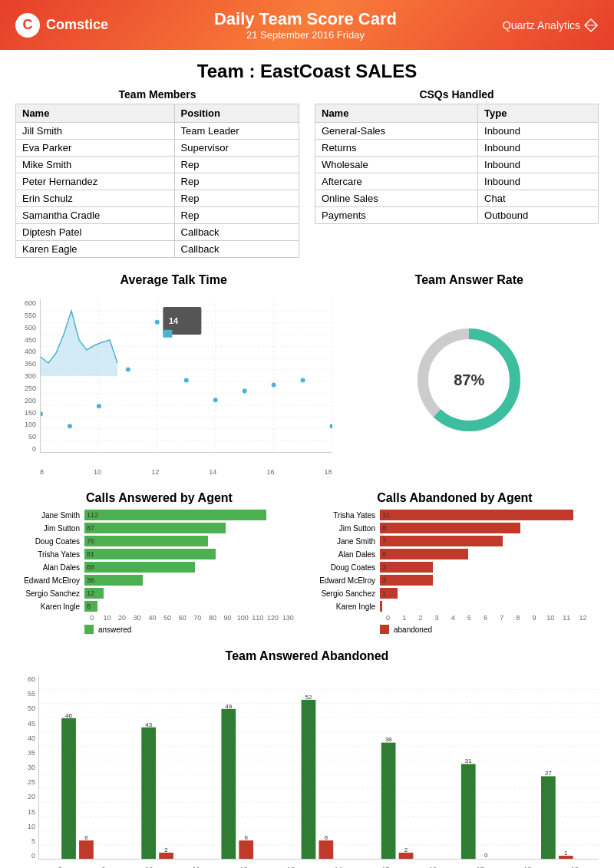 Image resolution: width=614 pixels, height=868 pixels. Describe the element at coordinates (388, 593) in the screenshot. I see `bar-fill: 1` at that location.